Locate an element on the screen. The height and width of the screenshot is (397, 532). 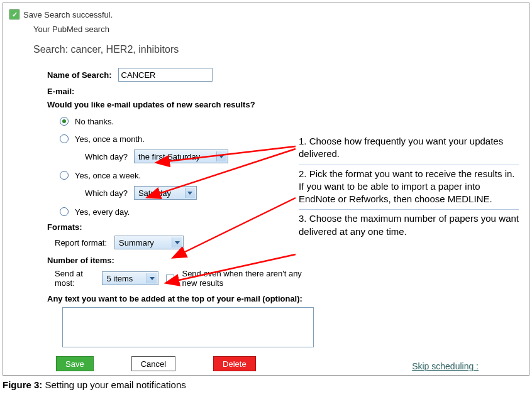
which-day-month-value: the first Saturday is located at coordinates (169, 157).